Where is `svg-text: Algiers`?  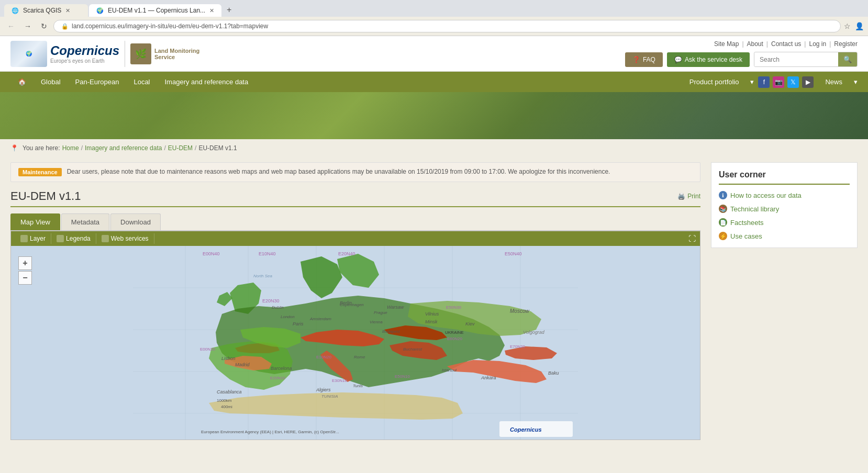
svg-text: Algiers is located at coordinates (324, 390).